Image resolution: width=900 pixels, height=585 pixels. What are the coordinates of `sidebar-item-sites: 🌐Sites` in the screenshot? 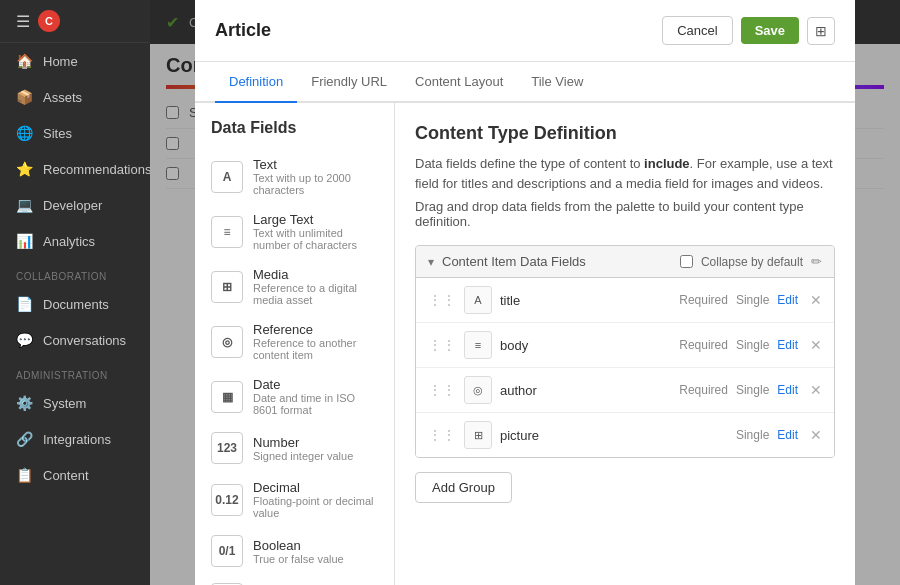 It's located at (75, 133).